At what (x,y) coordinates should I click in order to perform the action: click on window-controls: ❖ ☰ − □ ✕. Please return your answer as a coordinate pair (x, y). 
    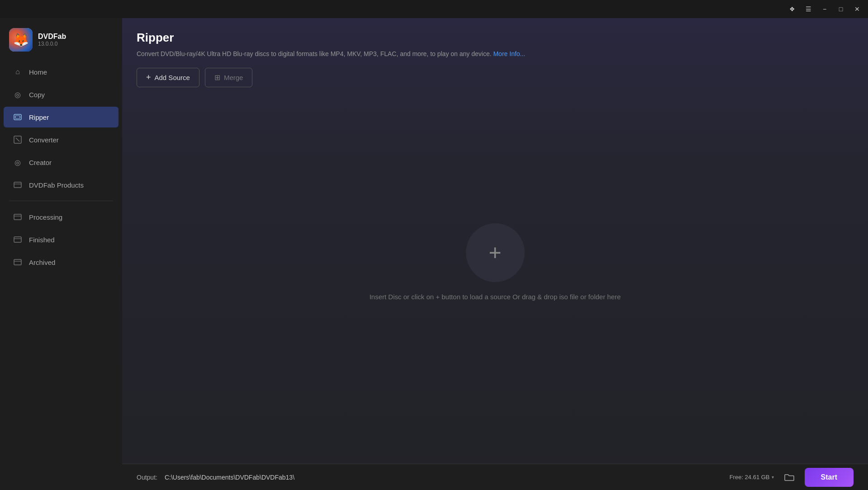
    Looking at the image, I should click on (825, 9).